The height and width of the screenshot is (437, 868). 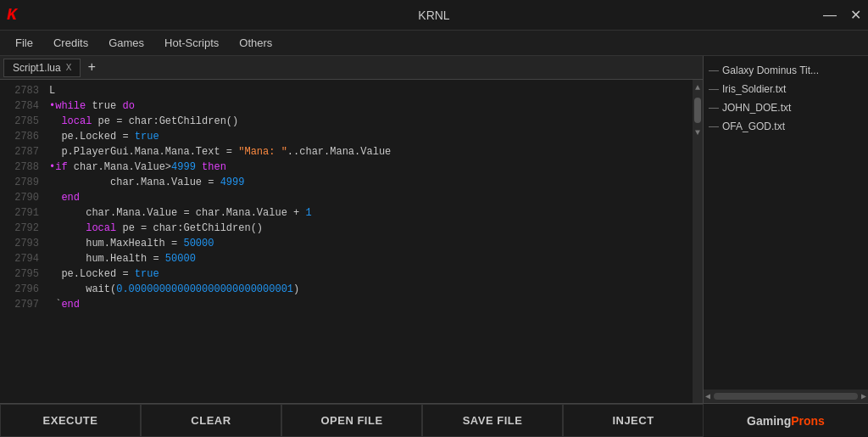 What do you see at coordinates (856, 15) in the screenshot?
I see `close-button: ✕` at bounding box center [856, 15].